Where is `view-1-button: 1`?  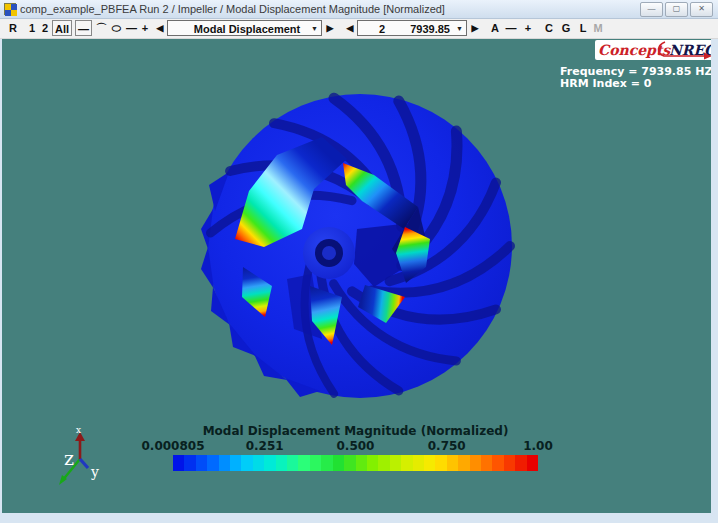
view-1-button: 1 is located at coordinates (32, 28).